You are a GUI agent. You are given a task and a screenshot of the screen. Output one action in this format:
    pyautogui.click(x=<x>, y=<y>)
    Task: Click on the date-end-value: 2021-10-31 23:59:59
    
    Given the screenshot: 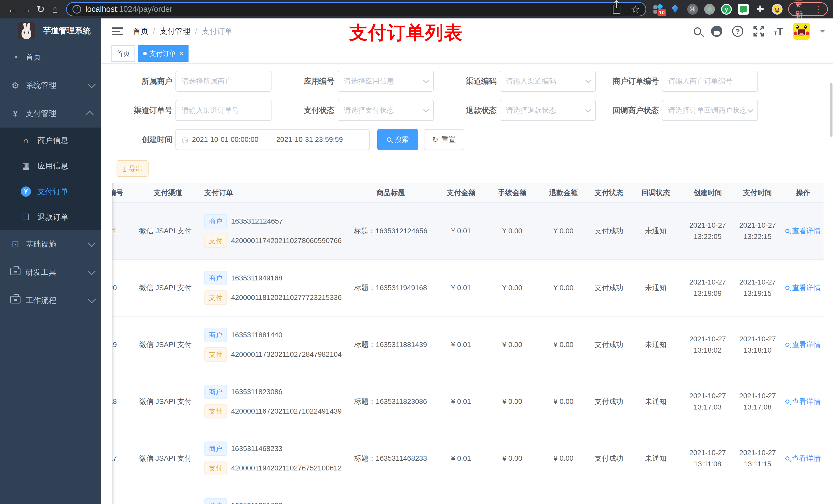 What is the action you would take?
    pyautogui.click(x=310, y=140)
    